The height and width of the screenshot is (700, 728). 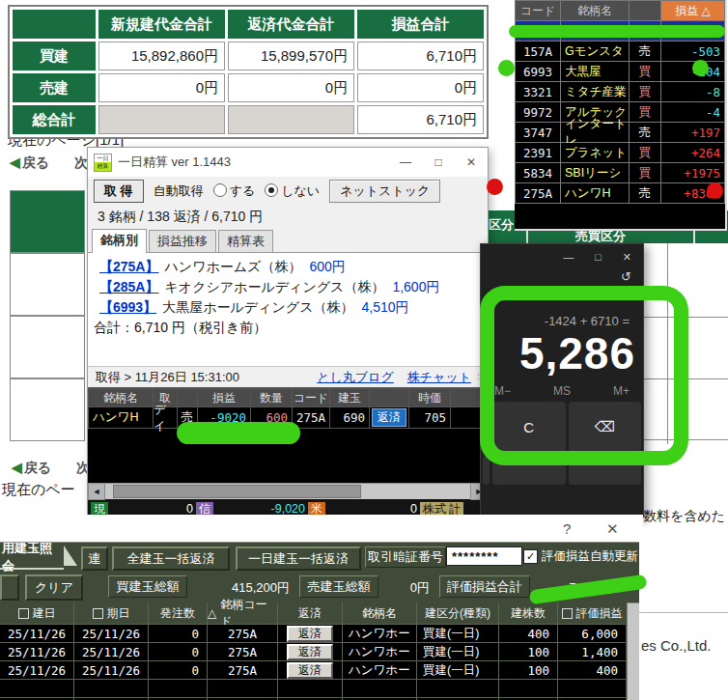 I want to click on detail-cell-code: 275A, so click(x=311, y=417).